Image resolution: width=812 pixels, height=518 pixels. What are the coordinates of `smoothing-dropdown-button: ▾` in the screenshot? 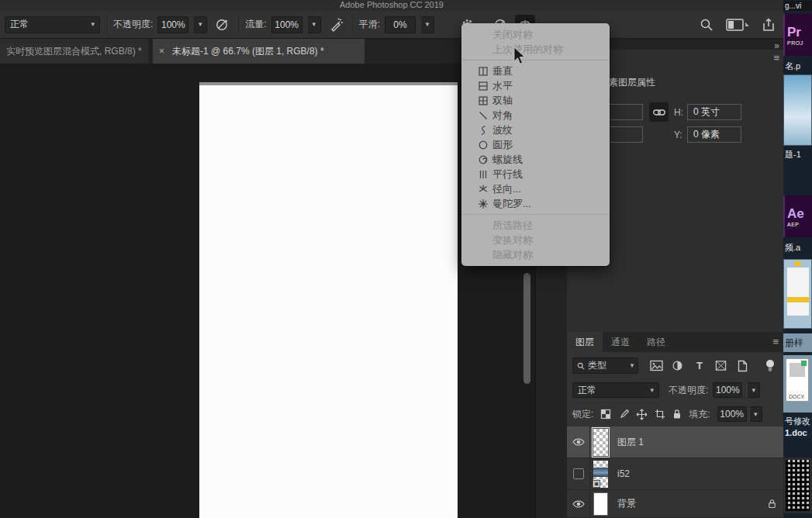 It's located at (427, 25).